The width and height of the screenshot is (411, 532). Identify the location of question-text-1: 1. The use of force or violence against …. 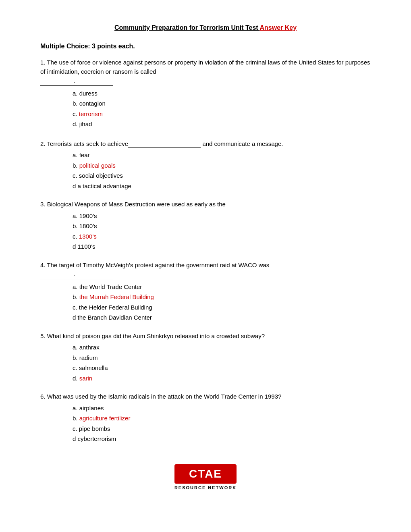
(206, 73).